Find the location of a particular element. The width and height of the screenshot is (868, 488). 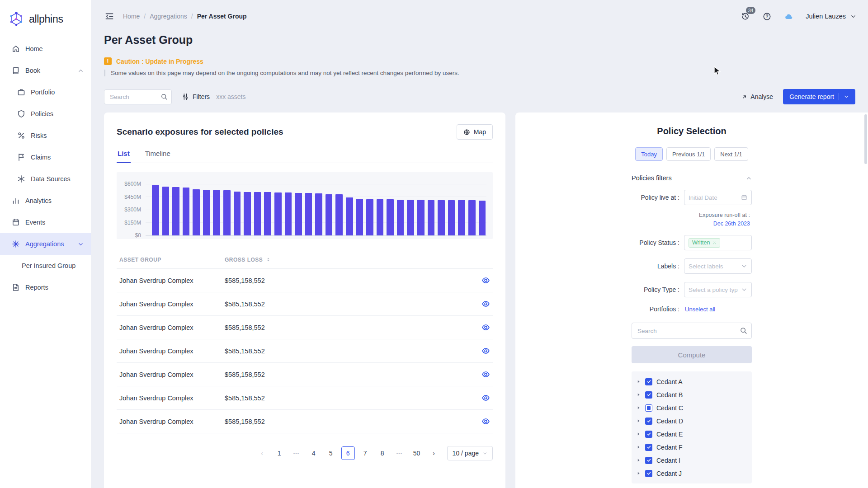

cedant-row: Cedant E is located at coordinates (692, 434).